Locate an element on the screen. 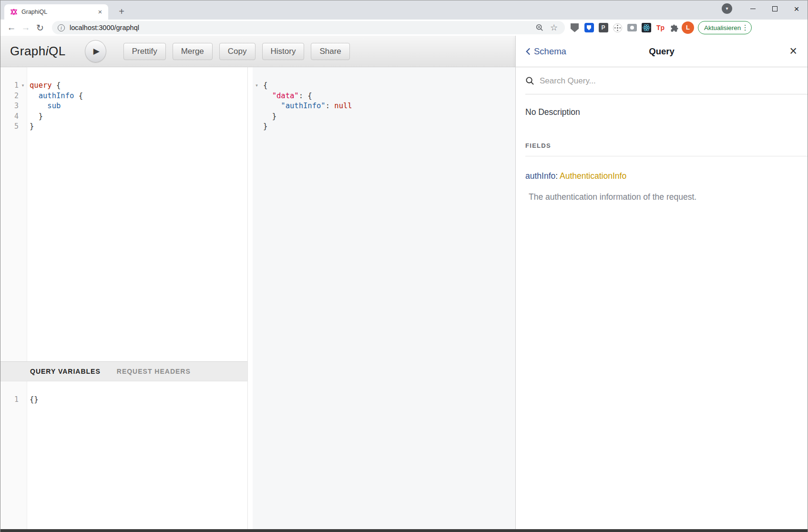 The height and width of the screenshot is (532, 808). line-number: 2 is located at coordinates (10, 96).